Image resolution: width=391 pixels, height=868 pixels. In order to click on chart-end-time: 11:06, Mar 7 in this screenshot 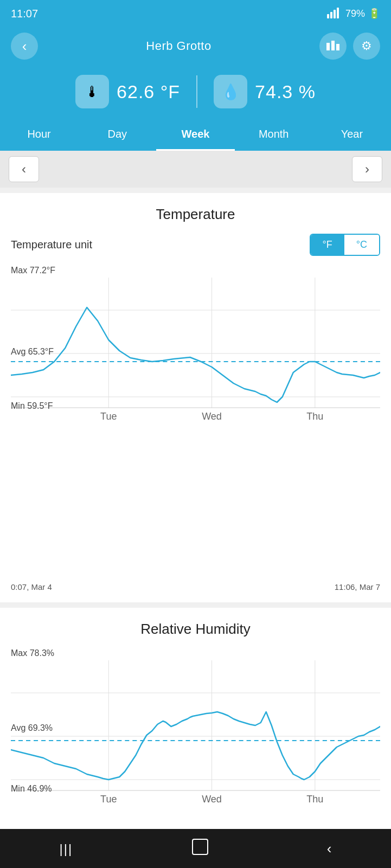, I will do `click(357, 587)`.